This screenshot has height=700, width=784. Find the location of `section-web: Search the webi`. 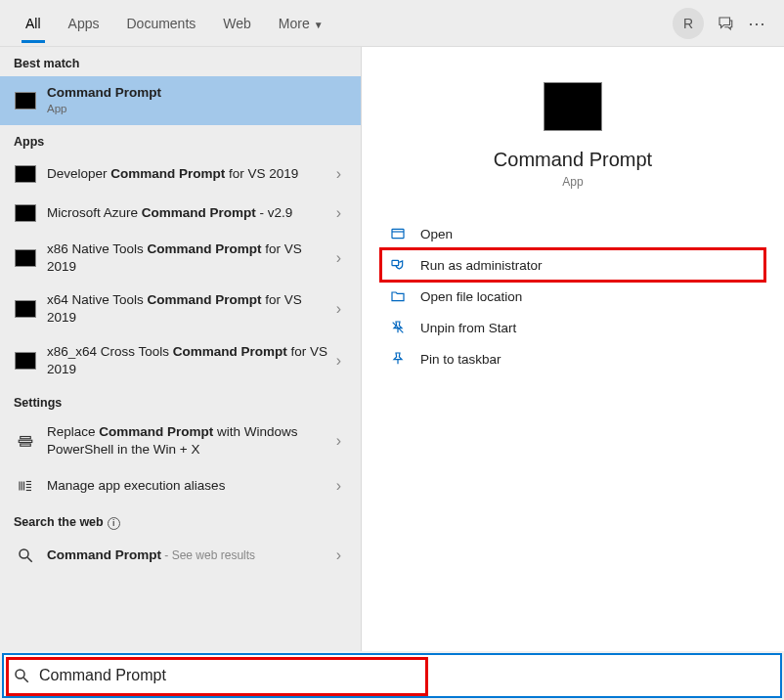

section-web: Search the webi is located at coordinates (180, 520).